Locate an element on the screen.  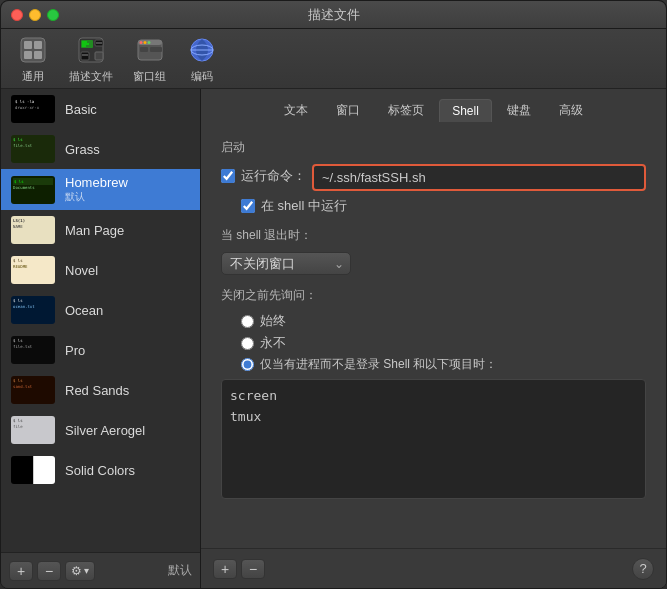
radio-always is located at coordinates (248, 322).